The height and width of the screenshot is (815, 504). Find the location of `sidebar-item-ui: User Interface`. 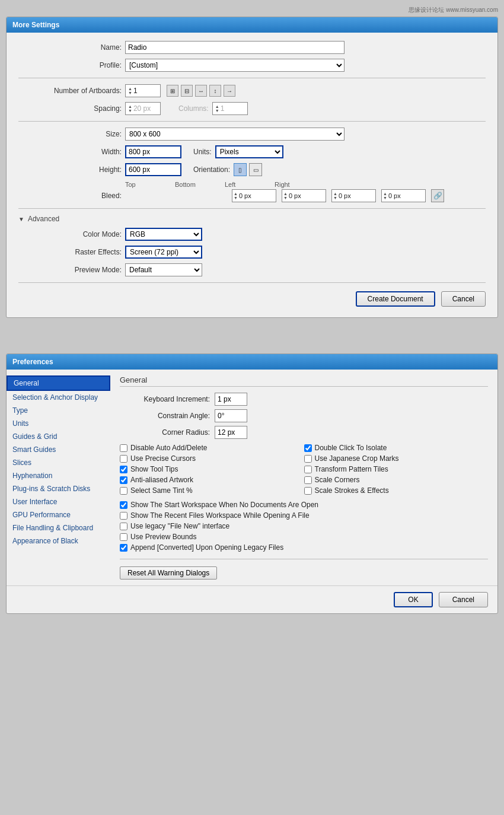

sidebar-item-ui: User Interface is located at coordinates (58, 502).